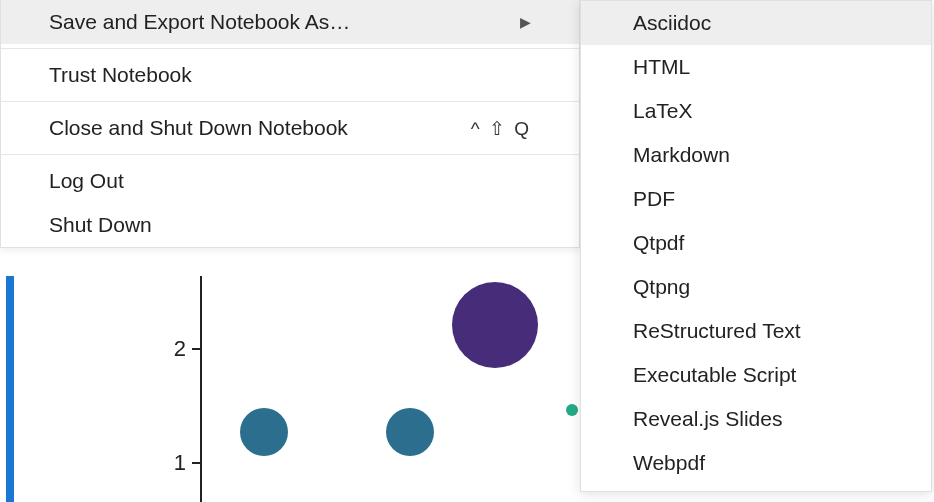 This screenshot has width=934, height=502. I want to click on submenu-item-label: Reveal.js Slides, so click(708, 418).